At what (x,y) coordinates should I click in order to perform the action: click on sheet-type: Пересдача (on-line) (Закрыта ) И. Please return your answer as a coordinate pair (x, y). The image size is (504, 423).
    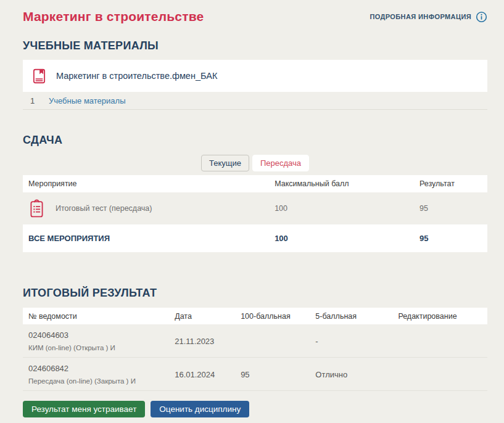
    Looking at the image, I should click on (101, 381).